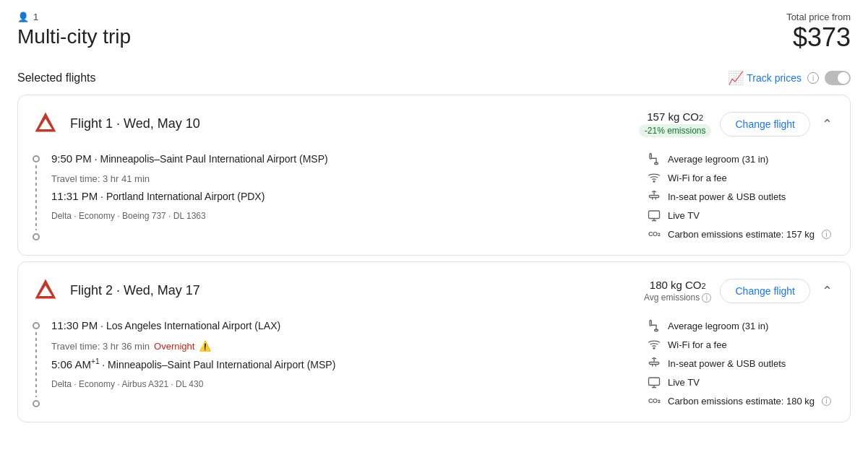 The height and width of the screenshot is (460, 868). What do you see at coordinates (434, 32) in the screenshot?
I see `page-header: 👤 1 Multi-city trip Total price from $37…` at bounding box center [434, 32].